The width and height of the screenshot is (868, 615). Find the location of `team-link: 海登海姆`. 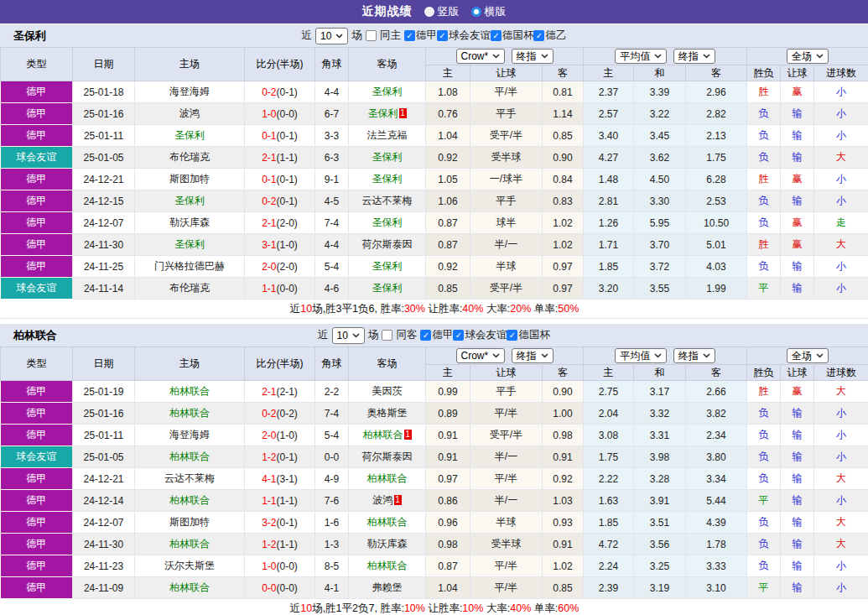

team-link: 海登海姆 is located at coordinates (190, 435).